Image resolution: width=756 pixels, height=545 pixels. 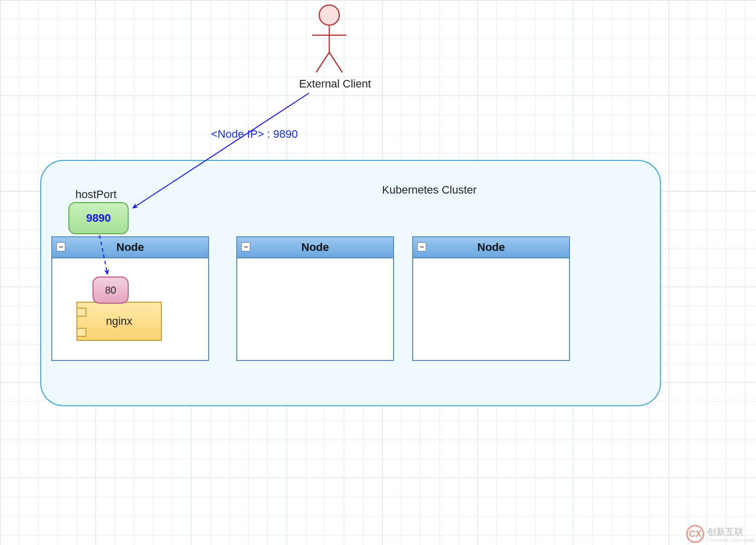 What do you see at coordinates (429, 190) in the screenshot?
I see `cluster-title: Kubernetes Cluster` at bounding box center [429, 190].